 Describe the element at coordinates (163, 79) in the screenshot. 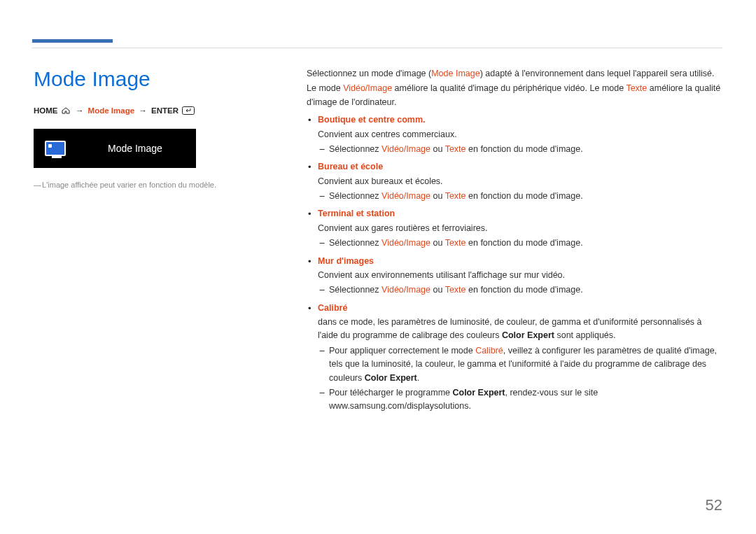

I see `page-title: Mode Image` at that location.